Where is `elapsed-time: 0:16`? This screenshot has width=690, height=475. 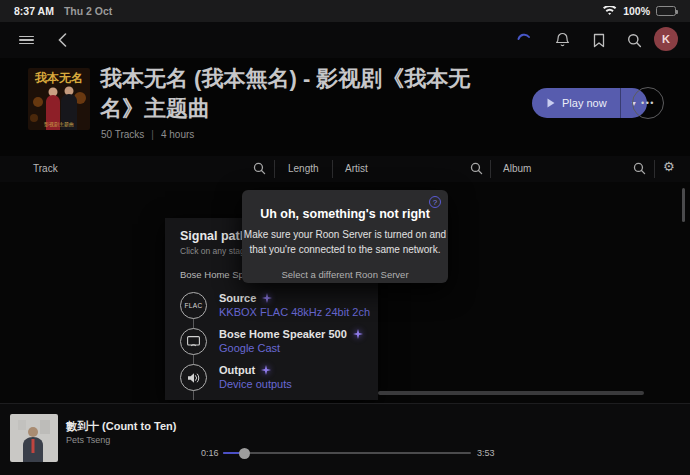 elapsed-time: 0:16 is located at coordinates (210, 453).